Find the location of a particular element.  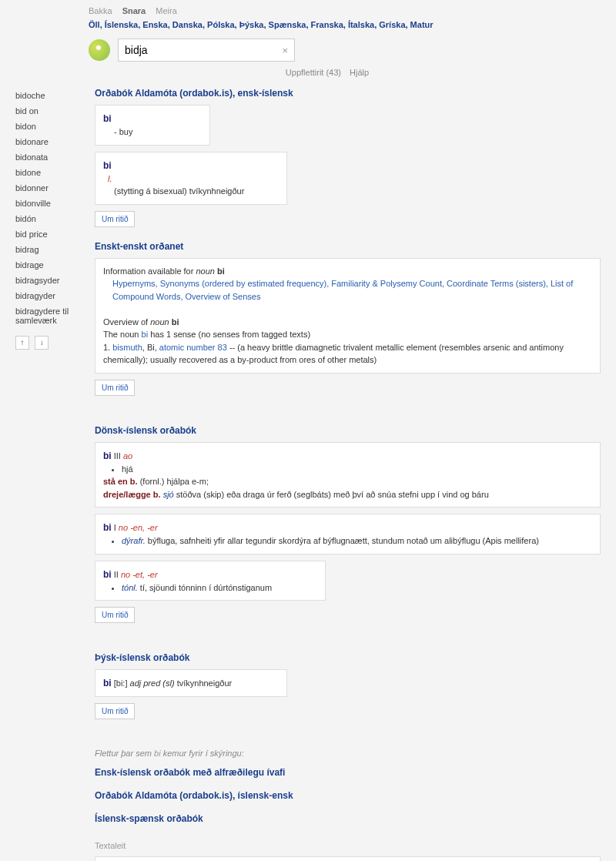

help-link: Hjálp is located at coordinates (359, 72).